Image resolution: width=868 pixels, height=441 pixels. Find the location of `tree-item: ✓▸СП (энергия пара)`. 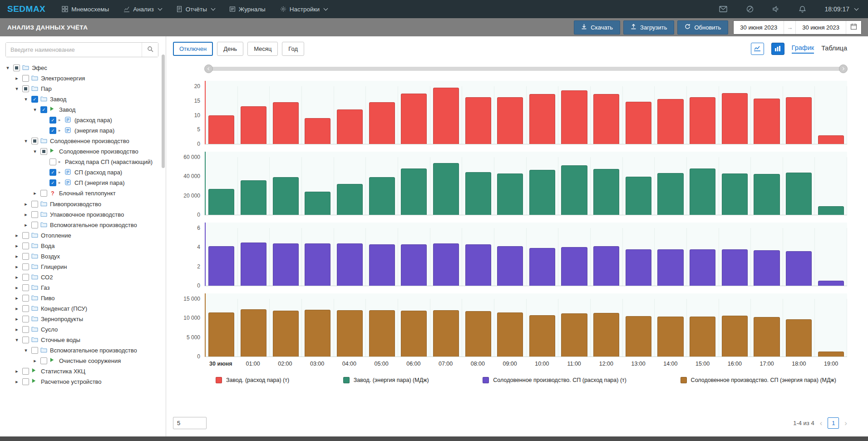

tree-item: ✓▸СП (энергия пара) is located at coordinates (83, 183).